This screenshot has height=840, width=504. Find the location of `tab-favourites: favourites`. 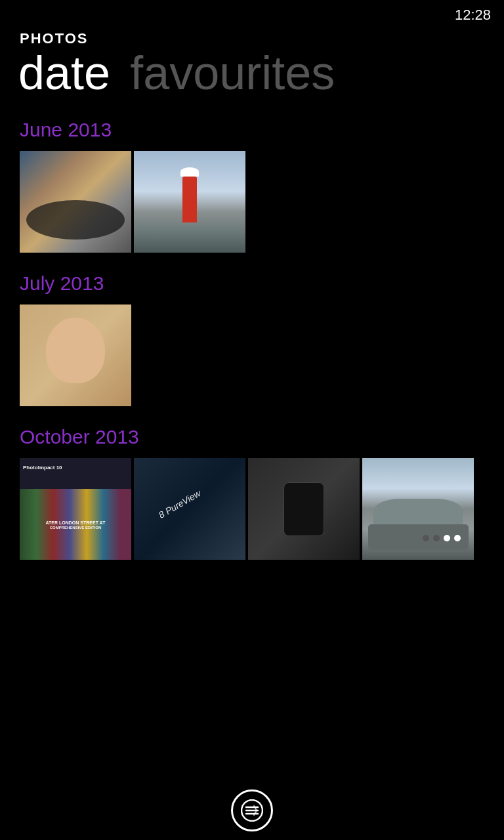

tab-favourites: favourites is located at coordinates (232, 74).